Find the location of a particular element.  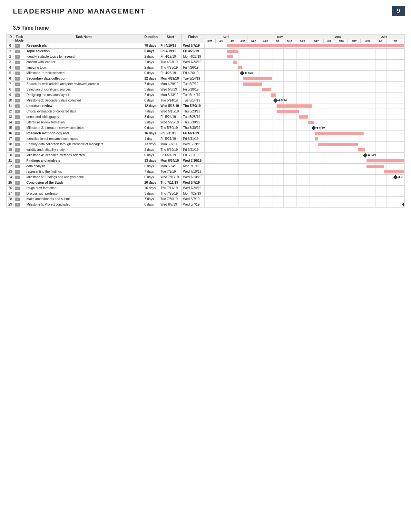

week-527: 5/27 is located at coordinates (317, 41).